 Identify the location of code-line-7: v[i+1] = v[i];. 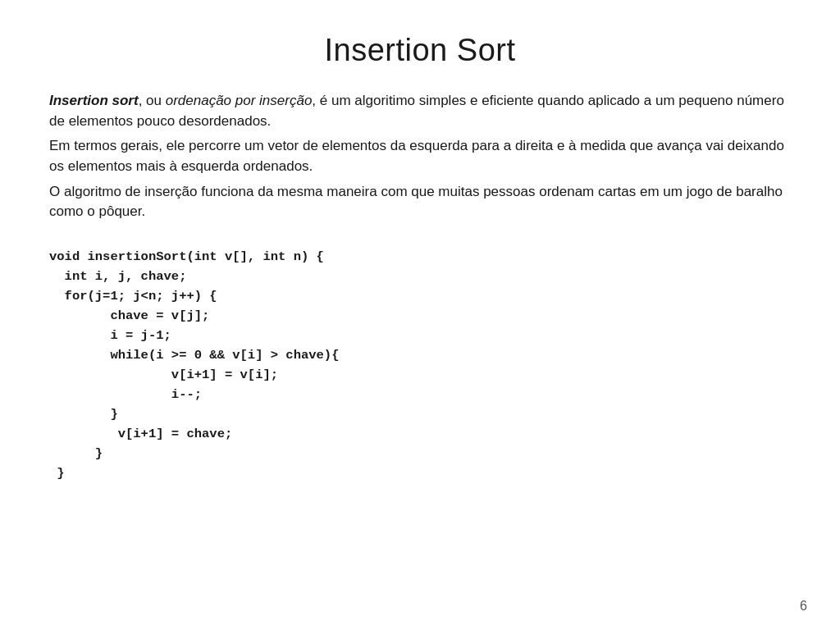
(420, 375).